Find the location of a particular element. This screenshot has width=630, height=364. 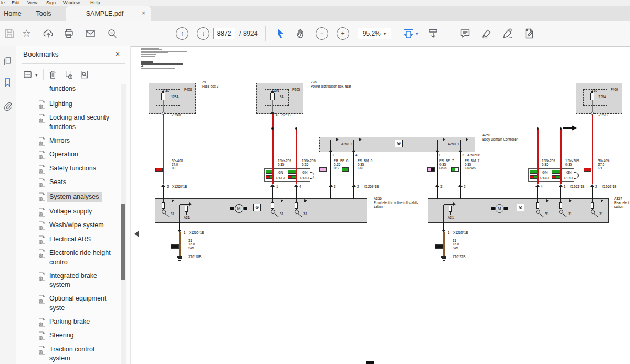

page-total-label: / 8924 is located at coordinates (249, 34).